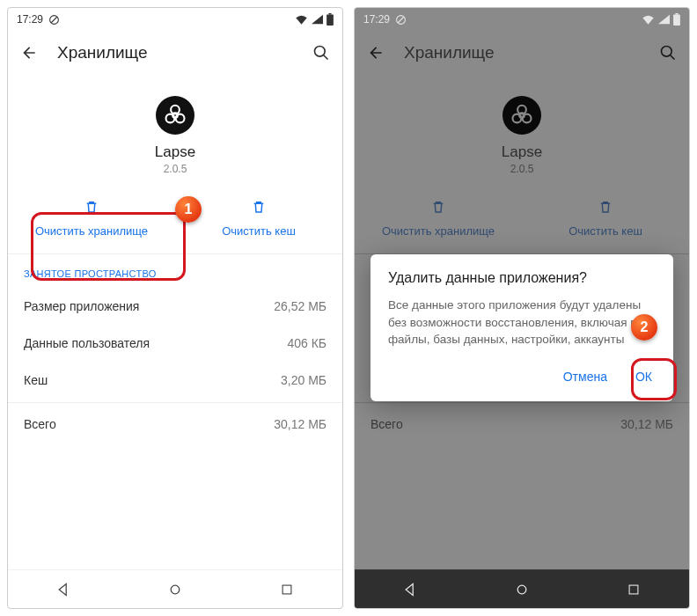 The width and height of the screenshot is (697, 616). Describe the element at coordinates (175, 271) in the screenshot. I see `section-label: ЗАНЯТОЕ ПРОСТРАНСТВО` at that location.